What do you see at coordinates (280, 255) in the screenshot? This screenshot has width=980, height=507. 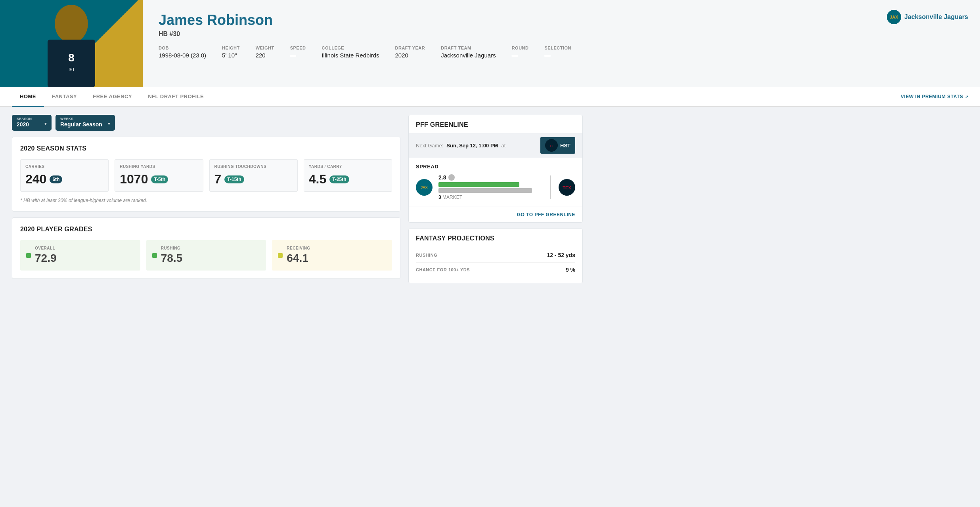 I see `receiving-grade-dot` at bounding box center [280, 255].